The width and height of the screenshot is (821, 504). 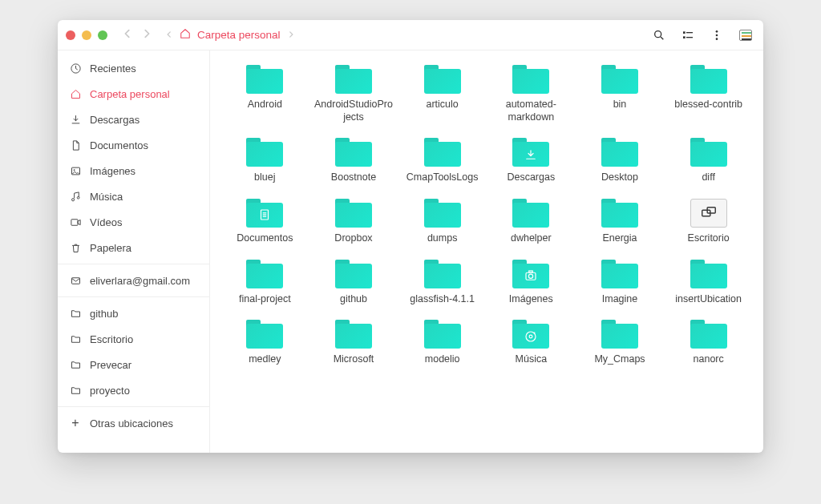 I want to click on file-item: Energia, so click(x=621, y=222).